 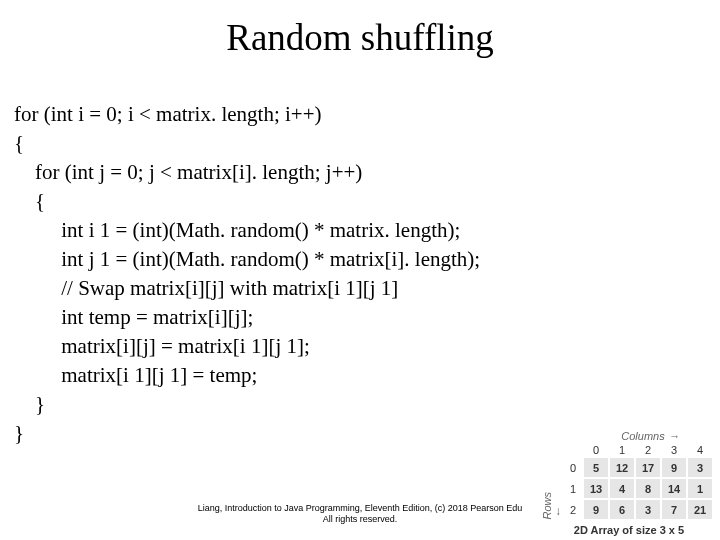 What do you see at coordinates (674, 436) in the screenshot?
I see `right-arrow-icon: →` at bounding box center [674, 436].